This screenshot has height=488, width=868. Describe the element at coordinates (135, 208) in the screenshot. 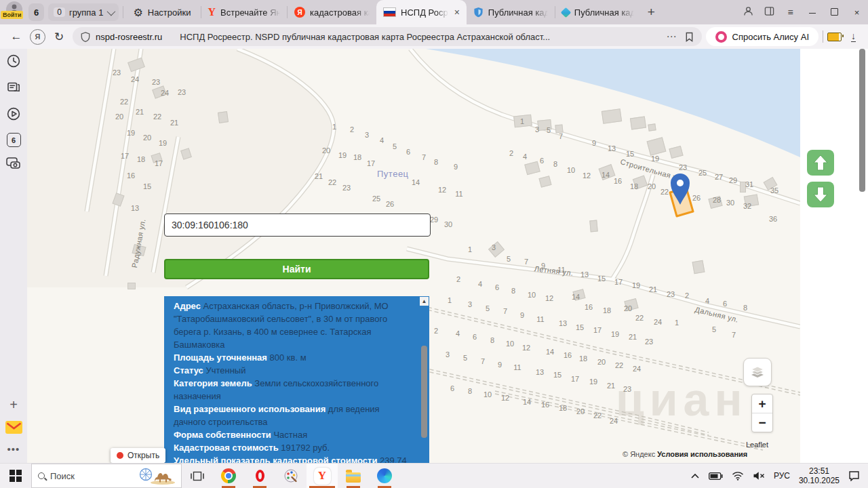

I see `parcel-number: 13` at that location.